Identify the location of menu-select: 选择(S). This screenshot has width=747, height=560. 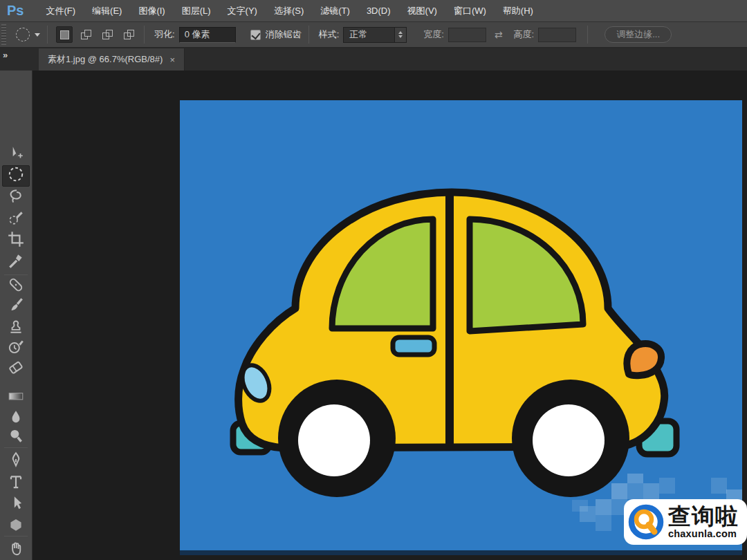
(289, 11).